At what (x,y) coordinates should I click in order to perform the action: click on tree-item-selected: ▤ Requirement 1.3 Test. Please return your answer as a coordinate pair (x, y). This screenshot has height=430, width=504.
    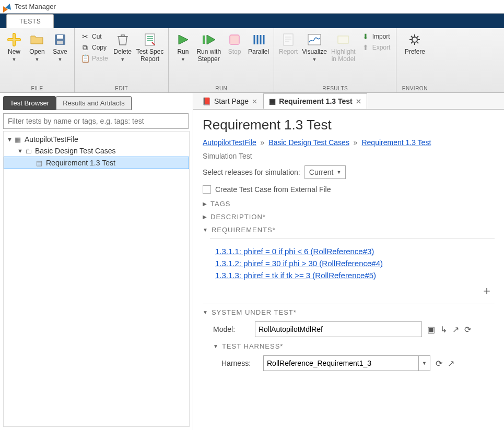
    Looking at the image, I should click on (96, 163).